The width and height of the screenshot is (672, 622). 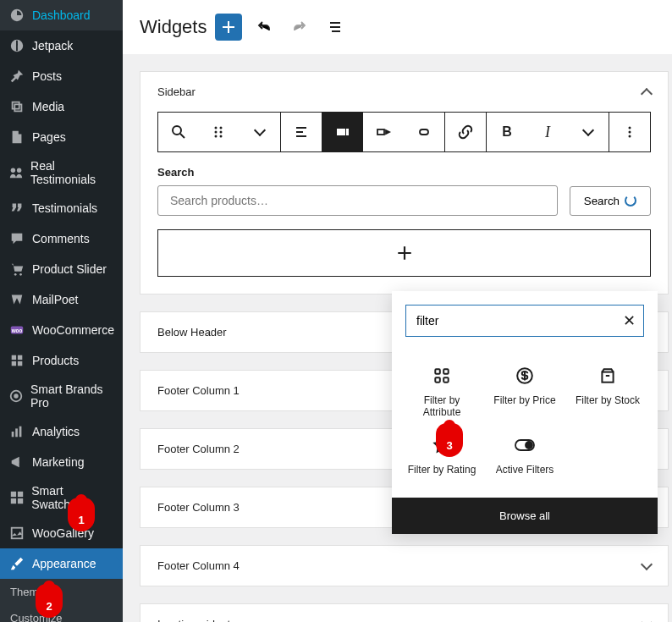 What do you see at coordinates (405, 613) in the screenshot?
I see `panel-header: Inactive widgets` at bounding box center [405, 613].